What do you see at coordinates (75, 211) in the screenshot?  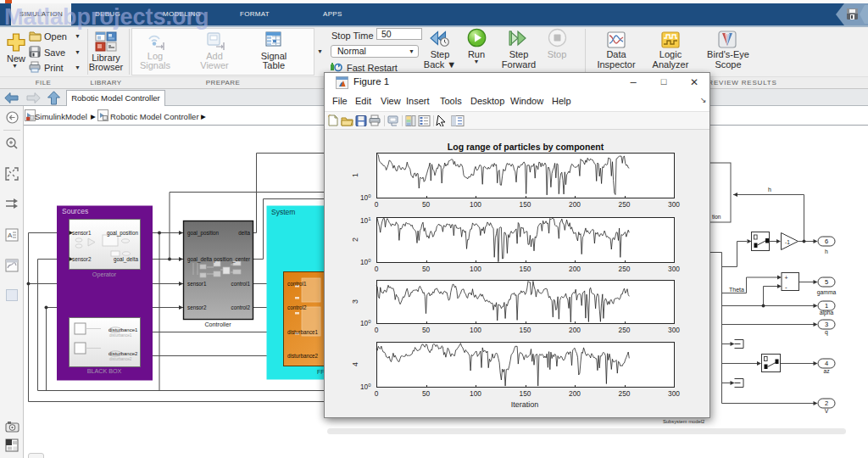 I see `svg-text: Sources` at bounding box center [75, 211].